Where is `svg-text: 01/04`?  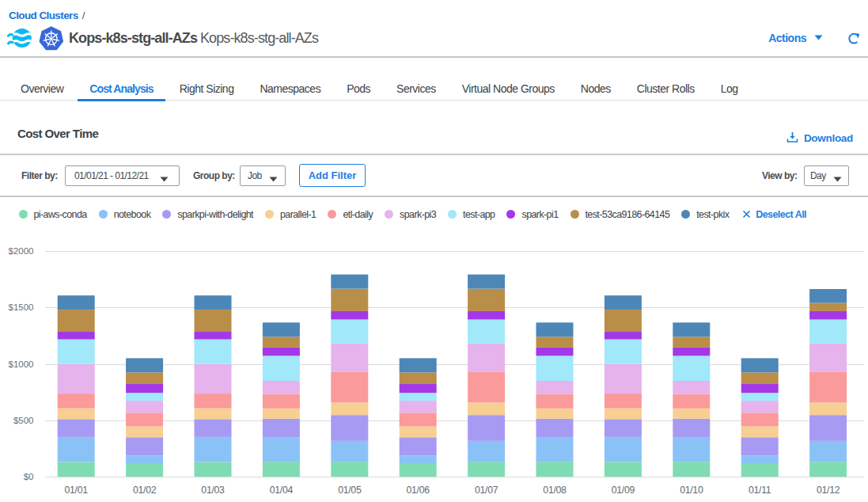 svg-text: 01/04 is located at coordinates (282, 490).